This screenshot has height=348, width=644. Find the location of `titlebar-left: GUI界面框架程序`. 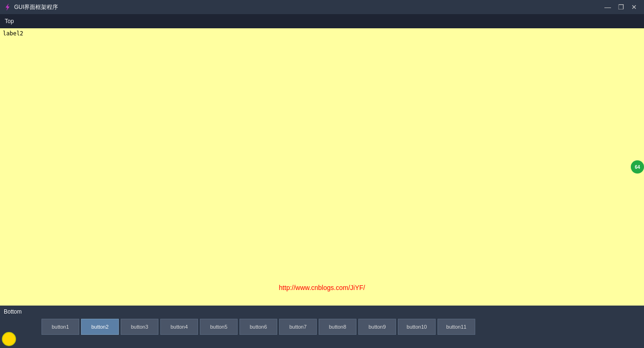

titlebar-left: GUI界面框架程序 is located at coordinates (31, 8).